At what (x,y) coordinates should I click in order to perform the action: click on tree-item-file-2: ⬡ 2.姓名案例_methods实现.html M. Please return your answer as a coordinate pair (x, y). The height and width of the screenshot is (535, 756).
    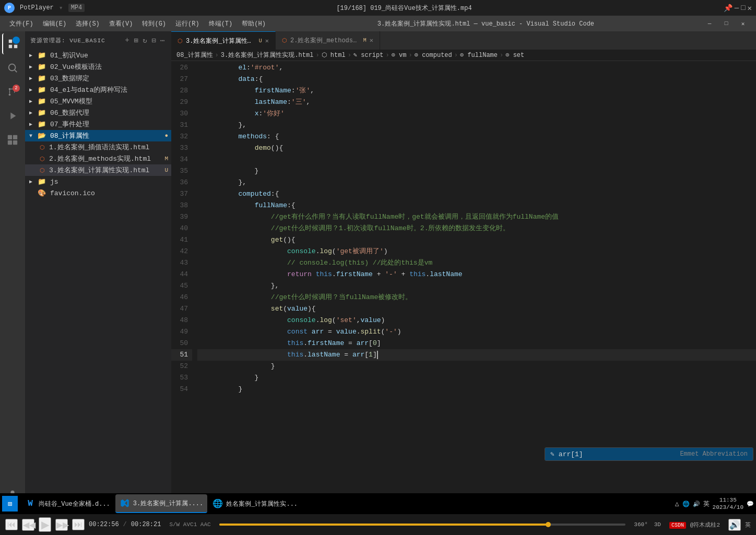
    Looking at the image, I should click on (98, 159).